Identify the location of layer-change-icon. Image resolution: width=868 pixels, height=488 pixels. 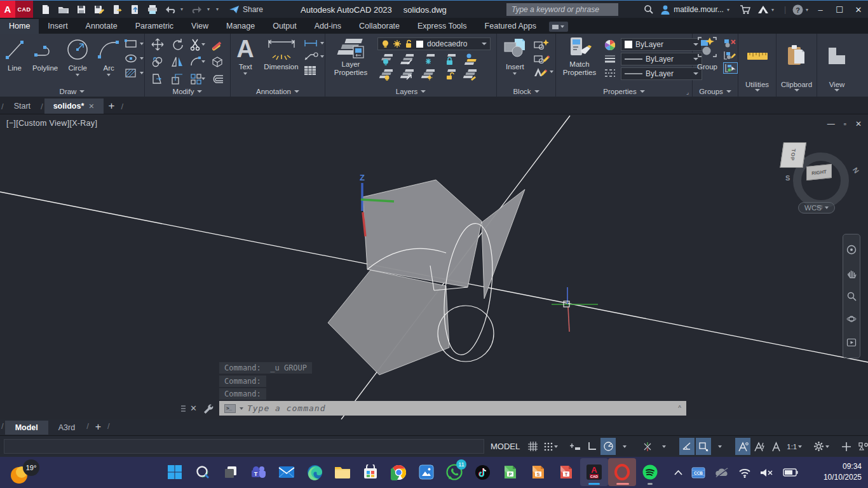
(469, 74).